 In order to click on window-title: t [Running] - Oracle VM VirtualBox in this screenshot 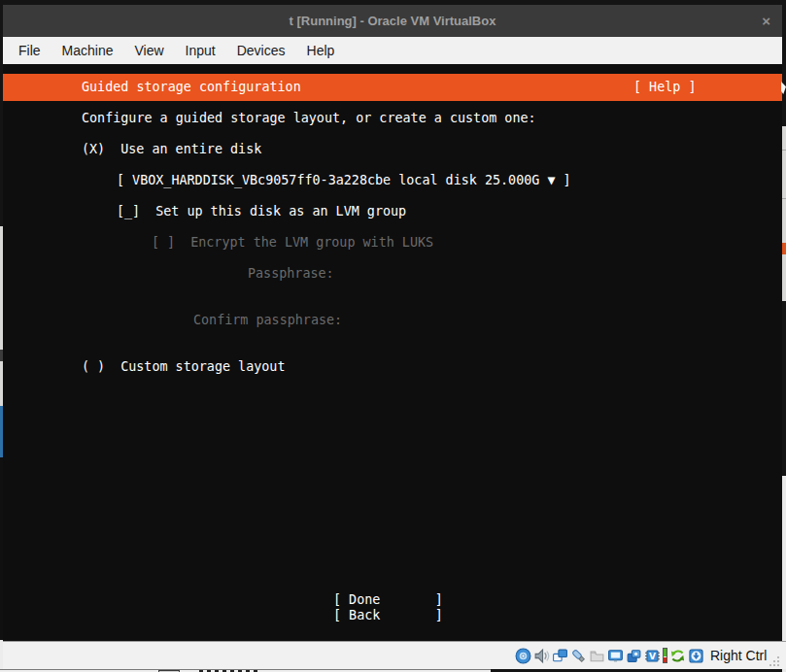, I will do `click(393, 21)`.